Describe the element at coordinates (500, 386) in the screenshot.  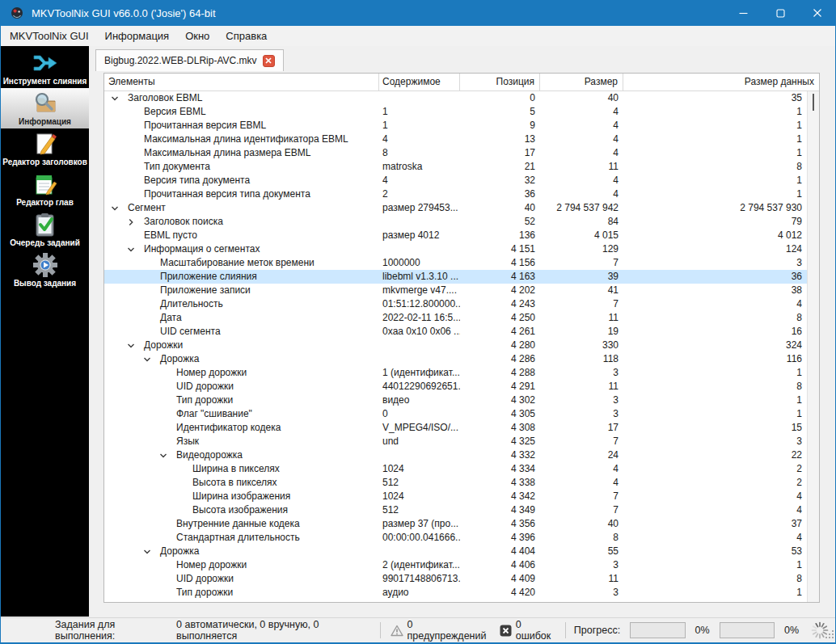
I see `cell-position: 4 291` at that location.